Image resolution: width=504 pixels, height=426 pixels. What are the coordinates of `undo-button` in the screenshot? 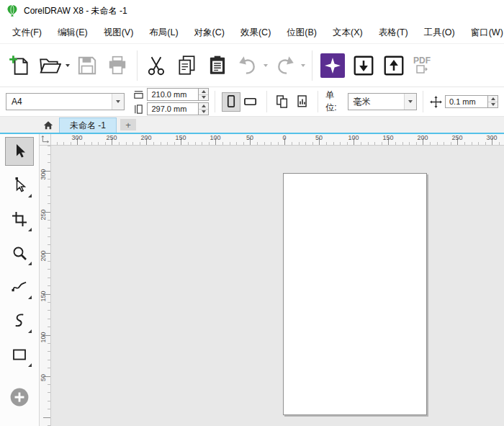 It's located at (248, 66).